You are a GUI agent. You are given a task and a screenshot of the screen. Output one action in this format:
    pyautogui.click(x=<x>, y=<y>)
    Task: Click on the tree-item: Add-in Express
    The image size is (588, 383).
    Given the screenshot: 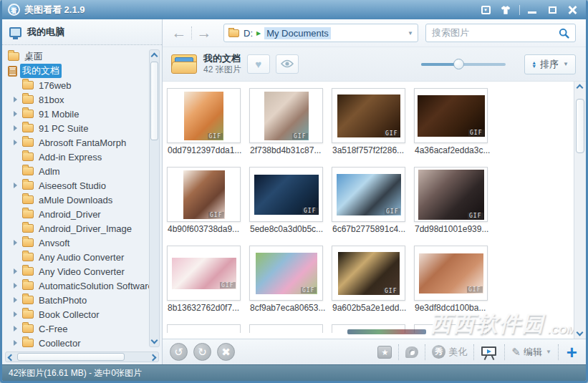 What is the action you would take?
    pyautogui.click(x=85, y=157)
    